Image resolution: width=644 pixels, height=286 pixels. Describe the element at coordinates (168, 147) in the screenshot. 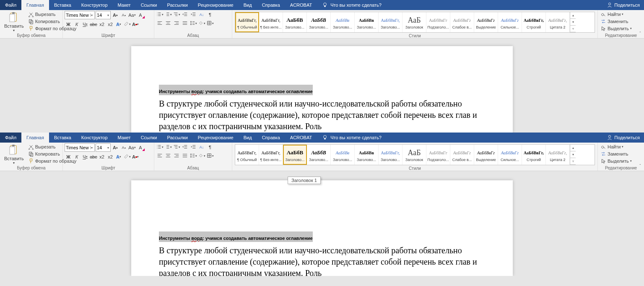

I see `numbering-button: ▾` at that location.